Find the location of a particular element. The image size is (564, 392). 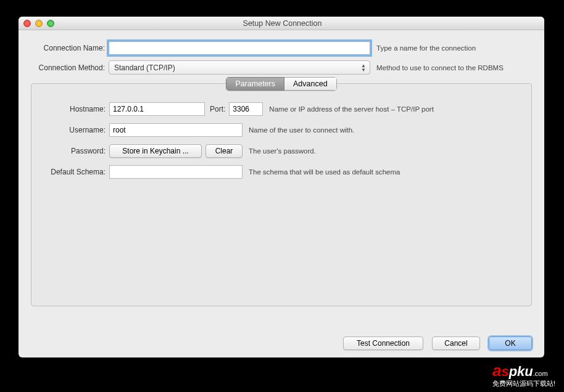

titlebar: Setup New Connection is located at coordinates (281, 23).